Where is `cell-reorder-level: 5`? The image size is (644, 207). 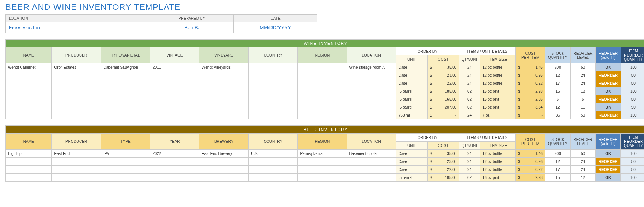
cell-reorder-level: 5 is located at coordinates (583, 100).